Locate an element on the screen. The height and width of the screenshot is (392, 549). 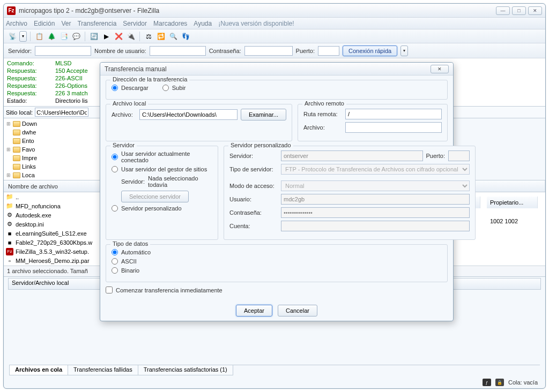
menu-ver: Ver is located at coordinates (66, 24).